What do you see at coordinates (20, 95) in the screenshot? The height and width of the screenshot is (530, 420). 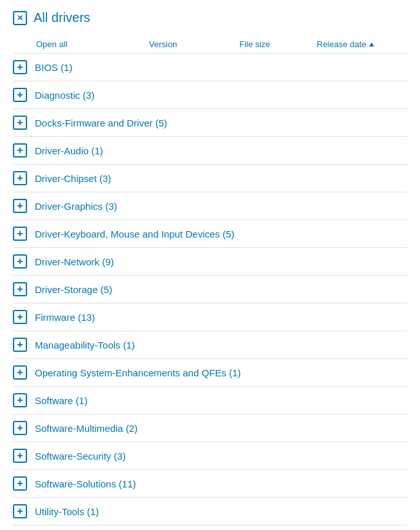 I see `expand-button-diagnostic: +` at bounding box center [20, 95].